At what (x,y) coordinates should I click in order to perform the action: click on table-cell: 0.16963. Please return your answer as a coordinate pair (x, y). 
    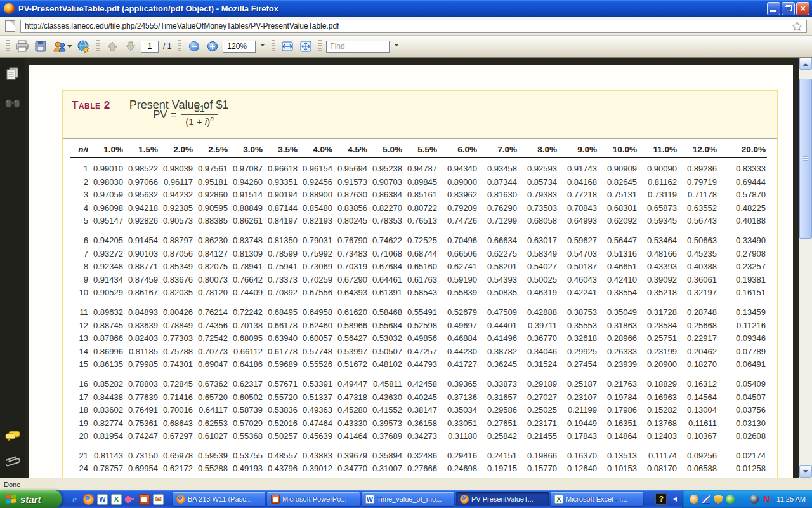
    Looking at the image, I should click on (657, 398).